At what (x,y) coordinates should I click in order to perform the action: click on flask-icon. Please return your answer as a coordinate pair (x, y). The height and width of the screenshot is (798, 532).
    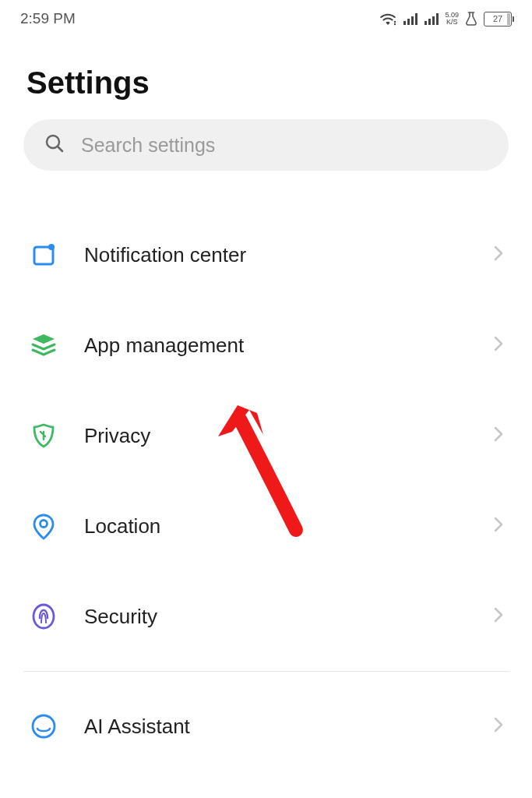
    Looking at the image, I should click on (471, 19).